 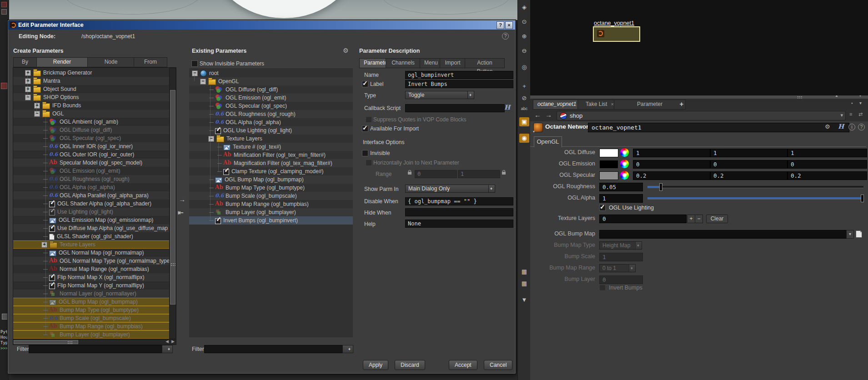 I want to click on tab-by-type: By Type, so click(x=25, y=62).